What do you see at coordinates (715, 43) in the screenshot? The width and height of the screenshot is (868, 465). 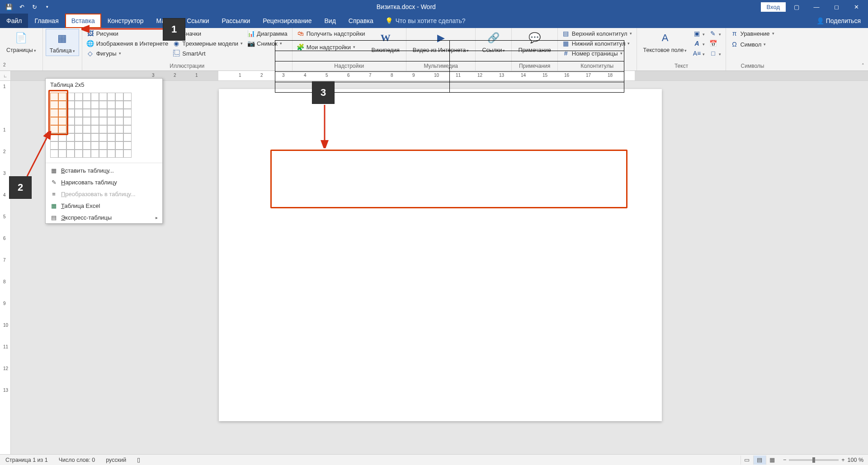 I see `datetime-button: 📅` at bounding box center [715, 43].